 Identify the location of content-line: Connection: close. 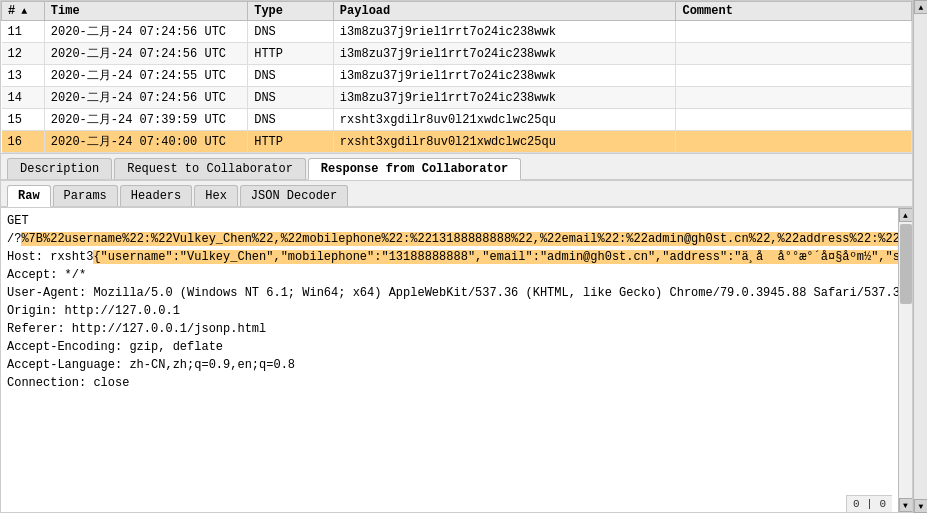
(450, 383).